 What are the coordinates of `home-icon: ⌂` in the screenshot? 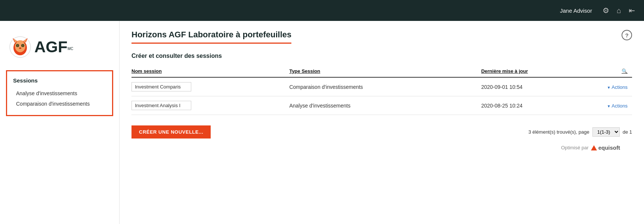 It's located at (619, 10).